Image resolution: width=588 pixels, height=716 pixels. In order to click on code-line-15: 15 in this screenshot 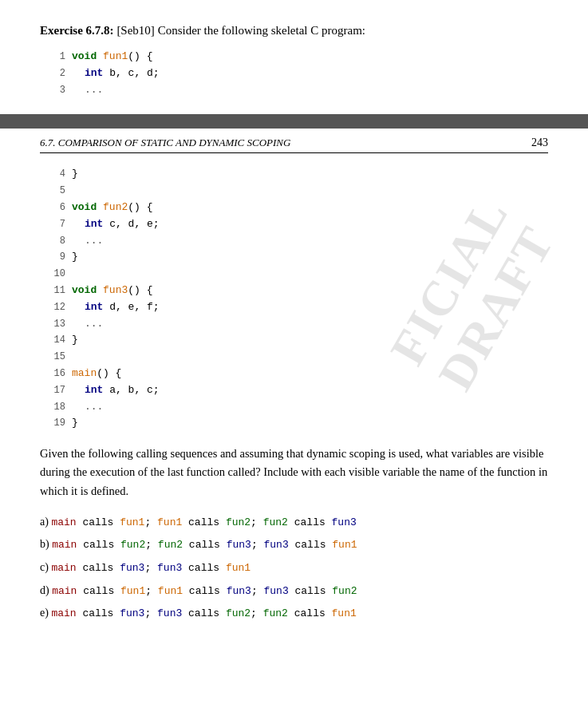, I will do `click(298, 358)`.